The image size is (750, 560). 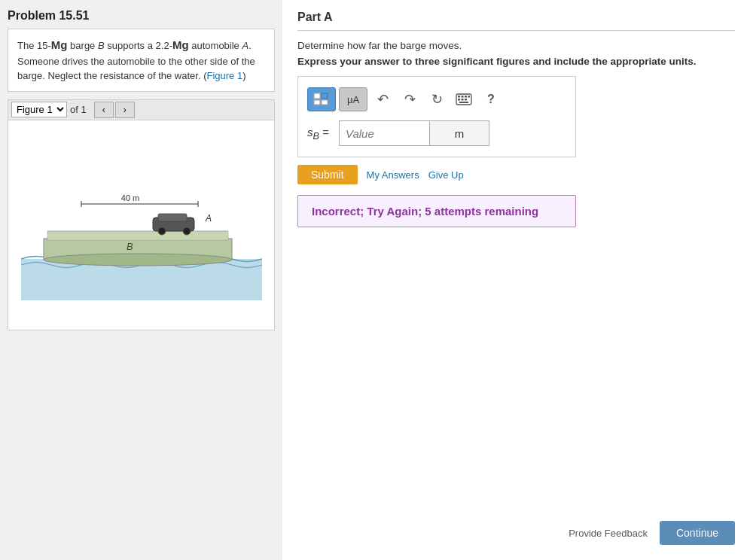 I want to click on submit-button: Submit, so click(x=328, y=175).